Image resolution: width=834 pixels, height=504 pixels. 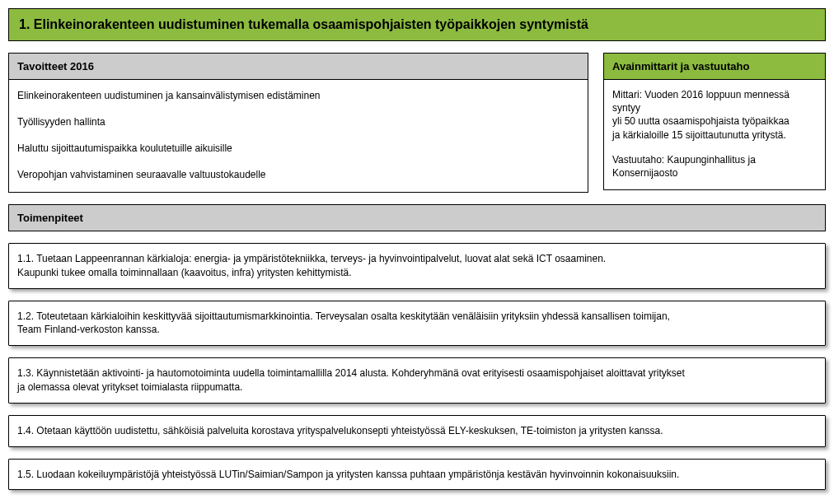 What do you see at coordinates (417, 316) in the screenshot?
I see `action-text: 1.2. Toteutetaan kärkialoihin keskittyvä…` at bounding box center [417, 316].